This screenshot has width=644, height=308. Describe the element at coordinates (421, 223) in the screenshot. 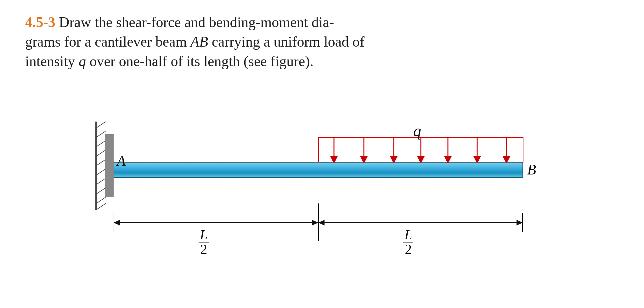

I see `dim-right-line` at that location.